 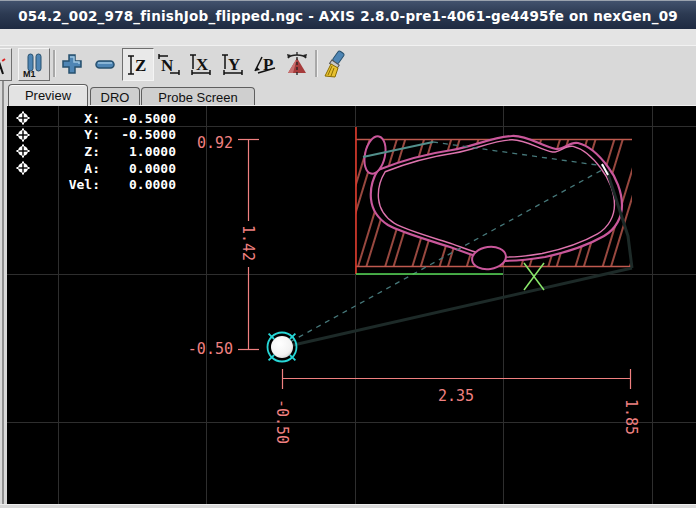 What do you see at coordinates (456, 396) in the screenshot?
I see `dim-x-span-label: 2.35` at bounding box center [456, 396].